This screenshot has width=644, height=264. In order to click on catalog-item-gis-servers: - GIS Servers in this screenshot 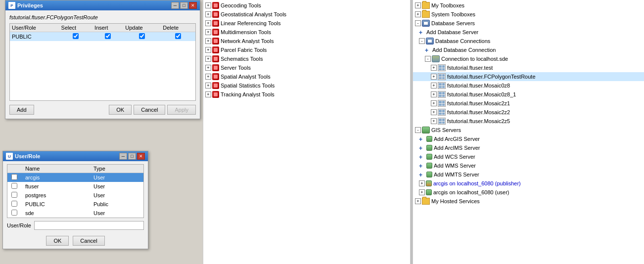, I will do `click(528, 130)`.